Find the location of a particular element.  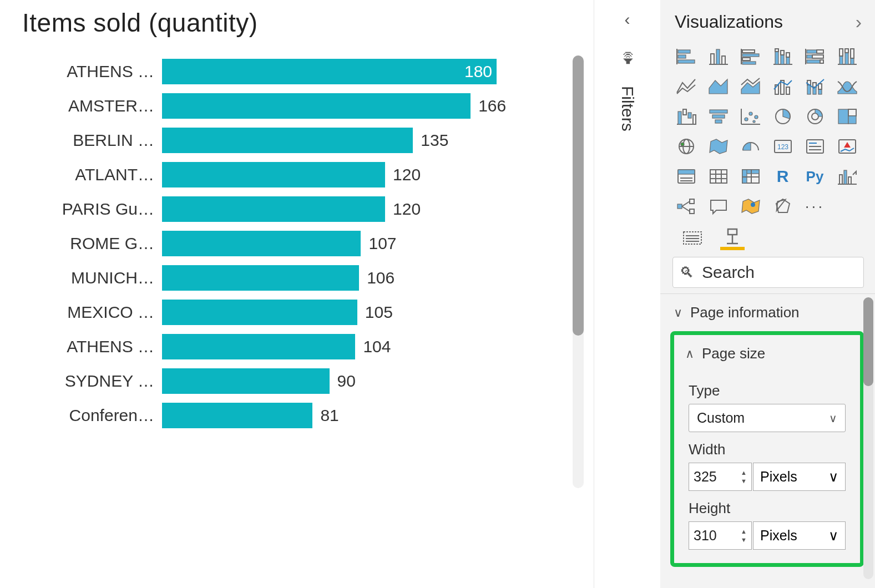

100-stacked-column-chart-icon is located at coordinates (847, 57).